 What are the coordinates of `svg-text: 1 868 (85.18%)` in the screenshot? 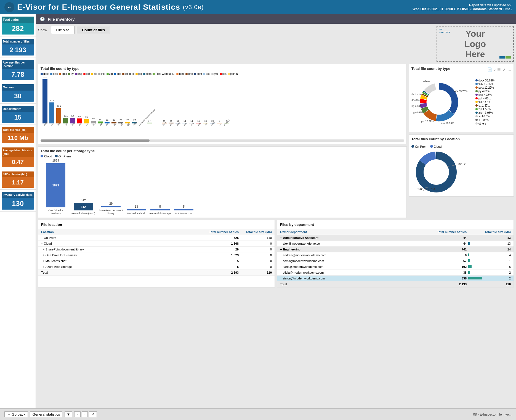 It's located at (424, 189).